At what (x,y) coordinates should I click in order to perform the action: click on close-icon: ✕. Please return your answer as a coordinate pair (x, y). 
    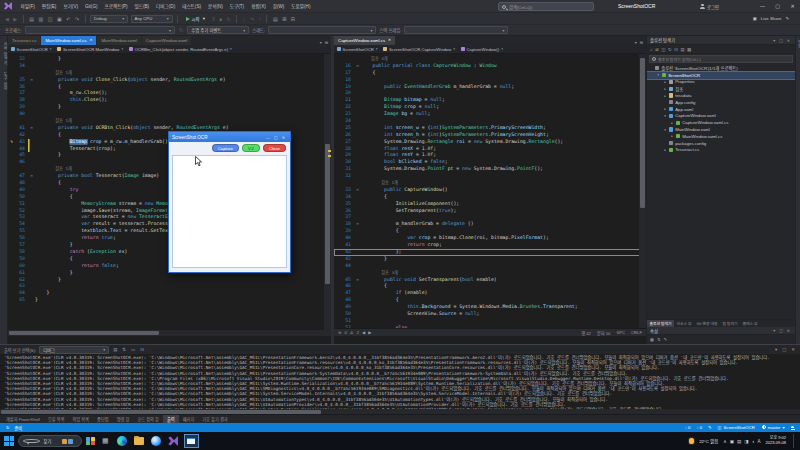
    Looking at the image, I should click on (793, 350).